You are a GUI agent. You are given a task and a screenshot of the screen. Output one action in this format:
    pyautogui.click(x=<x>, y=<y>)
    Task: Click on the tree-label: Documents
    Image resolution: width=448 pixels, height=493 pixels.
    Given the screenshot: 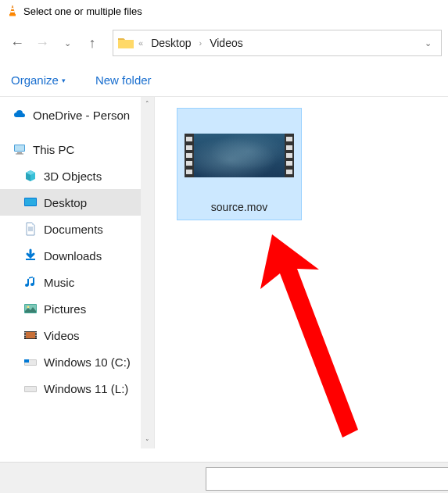 What is the action you would take?
    pyautogui.click(x=73, y=230)
    